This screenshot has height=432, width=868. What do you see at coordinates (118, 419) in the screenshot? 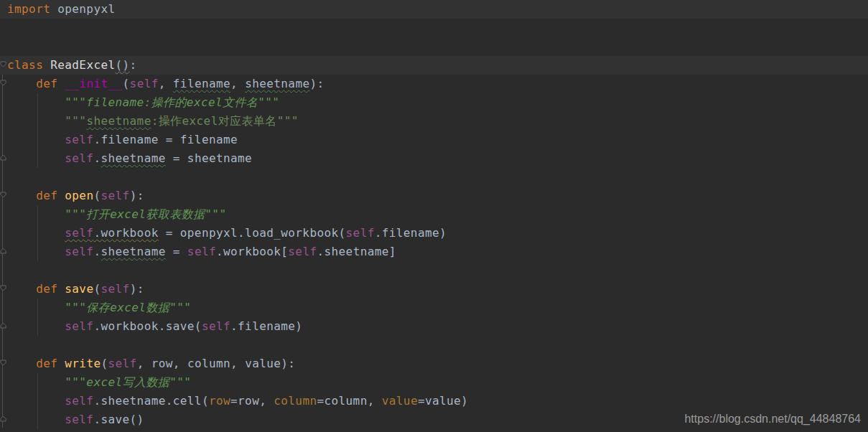
I see `code-token: .save()` at bounding box center [118, 419].